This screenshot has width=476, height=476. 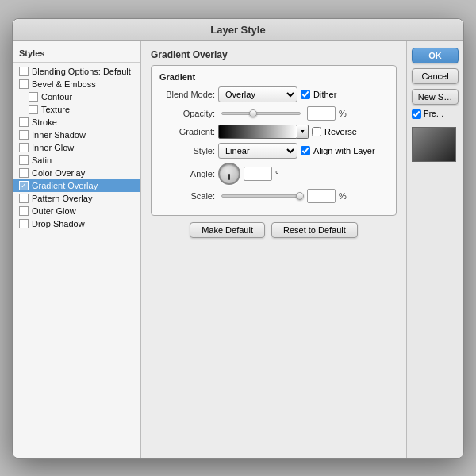 I want to click on panel-title: Gradient Overlay, so click(x=274, y=55).